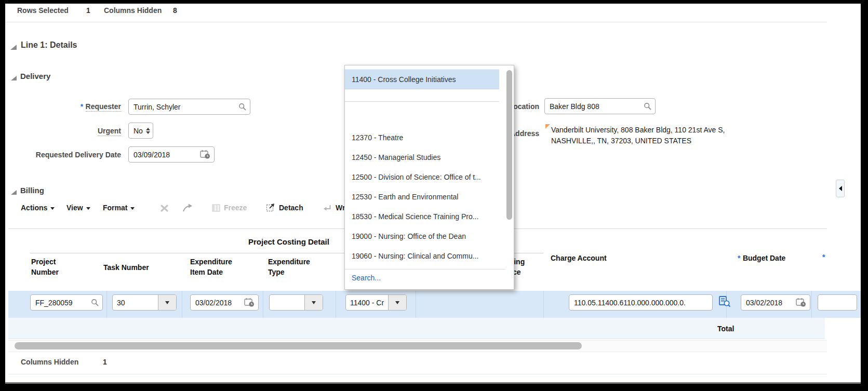  Describe the element at coordinates (126, 267) in the screenshot. I see `column-header-task-number: Task Number` at that location.